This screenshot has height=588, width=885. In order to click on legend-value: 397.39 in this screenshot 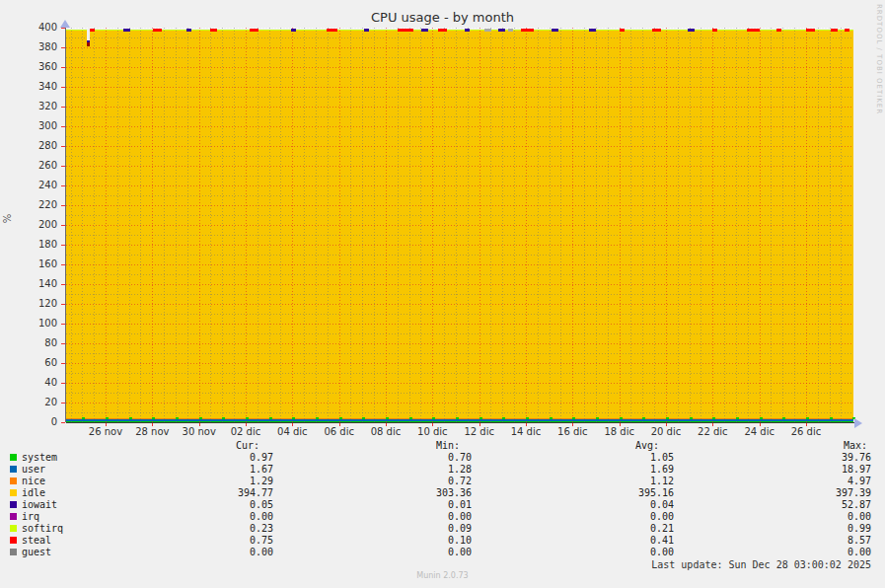, I will do `click(436, 493)`.